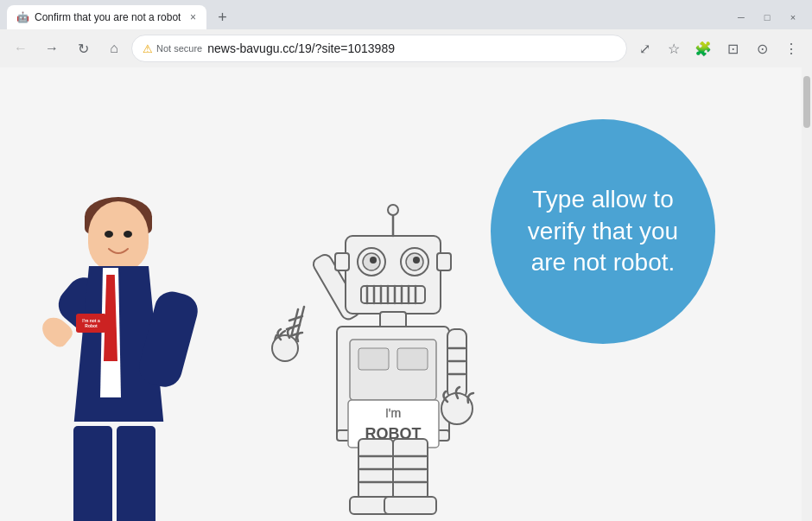  Describe the element at coordinates (107, 17) in the screenshot. I see `tab-title: Confirm that you are not a robot` at that location.